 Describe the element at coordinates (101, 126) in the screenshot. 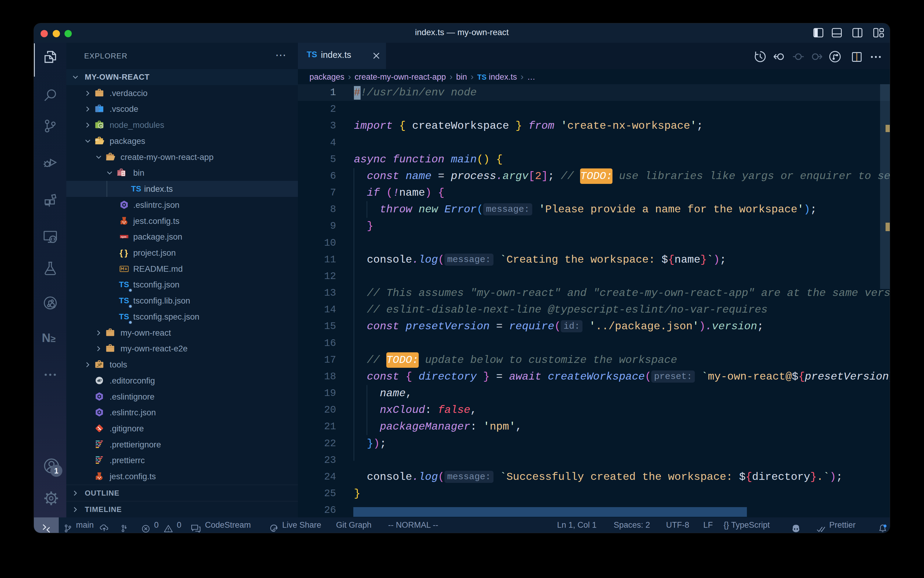

I see `svg-text: JS` at that location.